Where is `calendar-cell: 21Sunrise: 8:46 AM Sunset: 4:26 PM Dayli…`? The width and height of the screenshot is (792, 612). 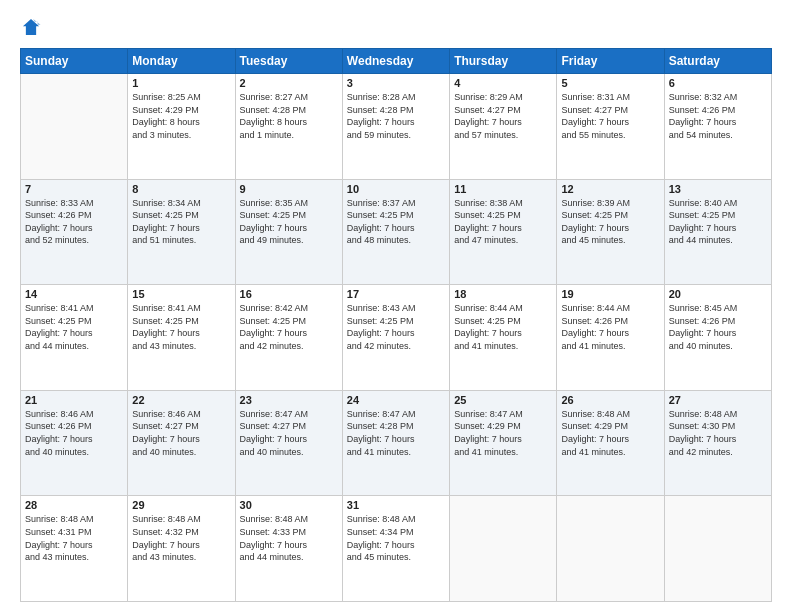
calendar-cell: 21Sunrise: 8:46 AM Sunset: 4:26 PM Dayli… is located at coordinates (74, 443).